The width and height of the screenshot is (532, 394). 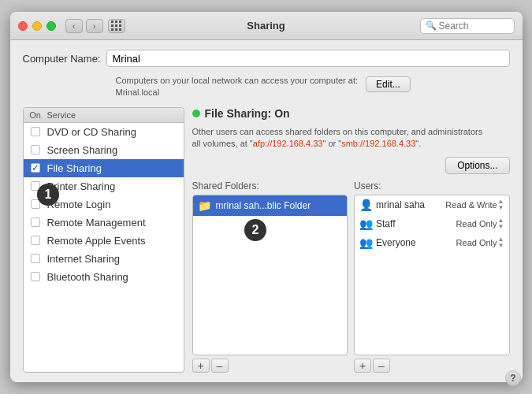 I want to click on edit-button: Edit..., so click(x=388, y=84).